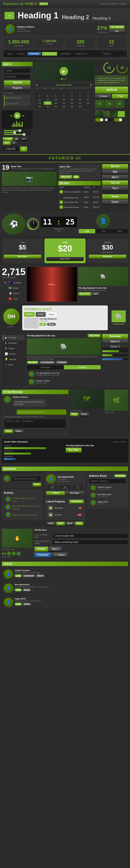  Describe the element at coordinates (80, 106) in the screenshot. I see `cal-day-30: 30` at that location.